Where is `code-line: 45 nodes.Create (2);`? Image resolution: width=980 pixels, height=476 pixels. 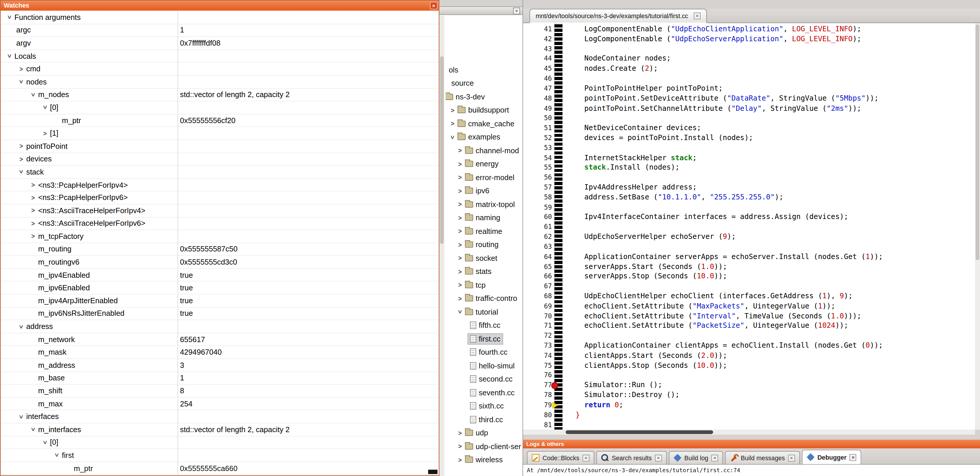
code-line: 45 nodes.Create (2); is located at coordinates (749, 69).